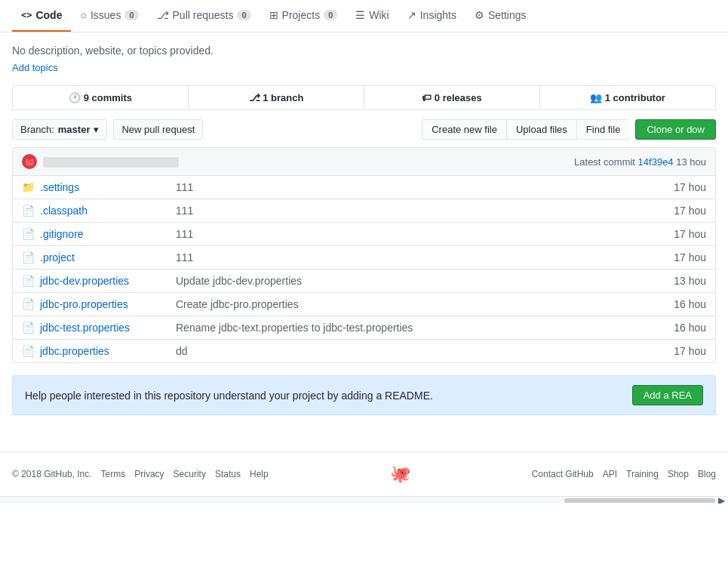 The height and width of the screenshot is (573, 728). Describe the element at coordinates (41, 16) in the screenshot. I see `tab-code: <> Code` at that location.